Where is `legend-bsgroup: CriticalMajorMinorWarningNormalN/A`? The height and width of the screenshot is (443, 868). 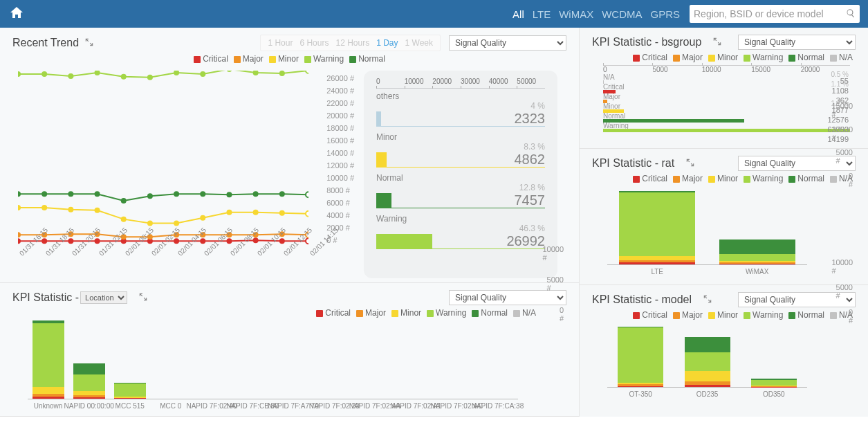
legend-bsgroup: CriticalMajorMinorWarningNormalN/A is located at coordinates (723, 57).